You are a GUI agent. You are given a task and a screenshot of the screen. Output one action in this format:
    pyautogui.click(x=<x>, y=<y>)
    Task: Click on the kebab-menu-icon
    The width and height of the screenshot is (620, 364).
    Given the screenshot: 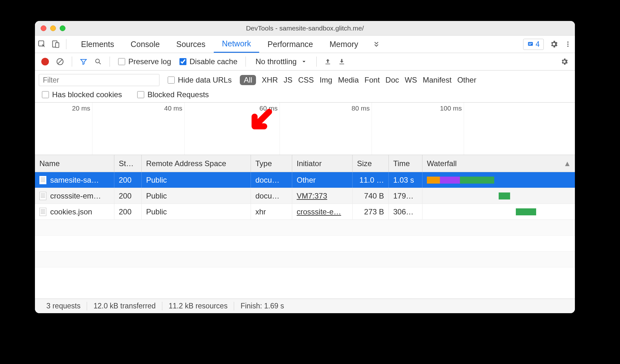 What is the action you would take?
    pyautogui.click(x=568, y=44)
    